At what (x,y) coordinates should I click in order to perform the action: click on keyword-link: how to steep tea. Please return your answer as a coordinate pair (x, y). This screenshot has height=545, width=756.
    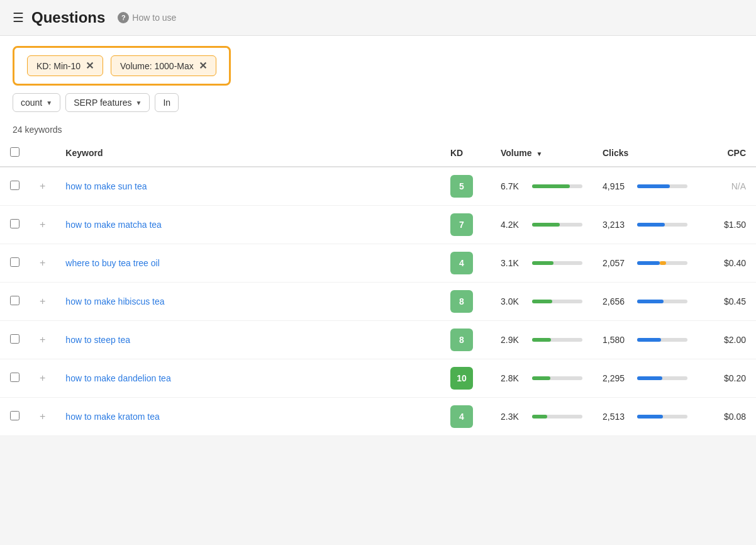
    Looking at the image, I should click on (98, 340).